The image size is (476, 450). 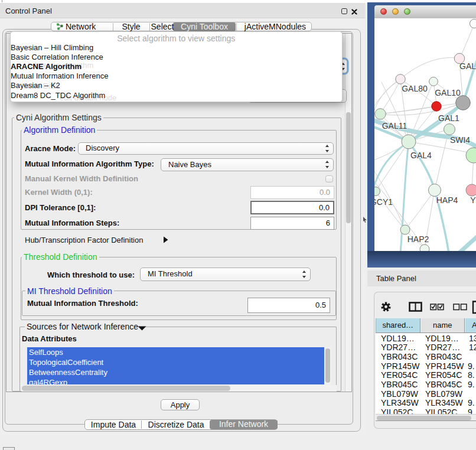 What do you see at coordinates (448, 200) in the screenshot?
I see `svg-text: HAP4` at bounding box center [448, 200].